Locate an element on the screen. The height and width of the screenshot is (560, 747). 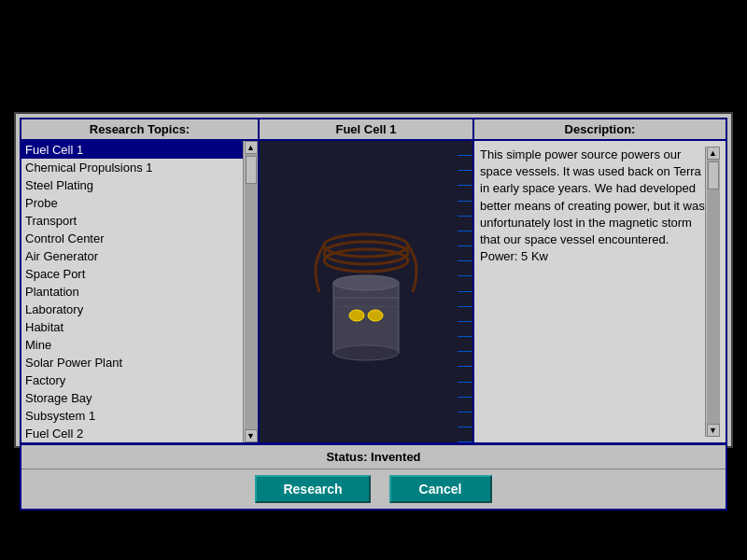
list-item: Transport is located at coordinates (133, 220).